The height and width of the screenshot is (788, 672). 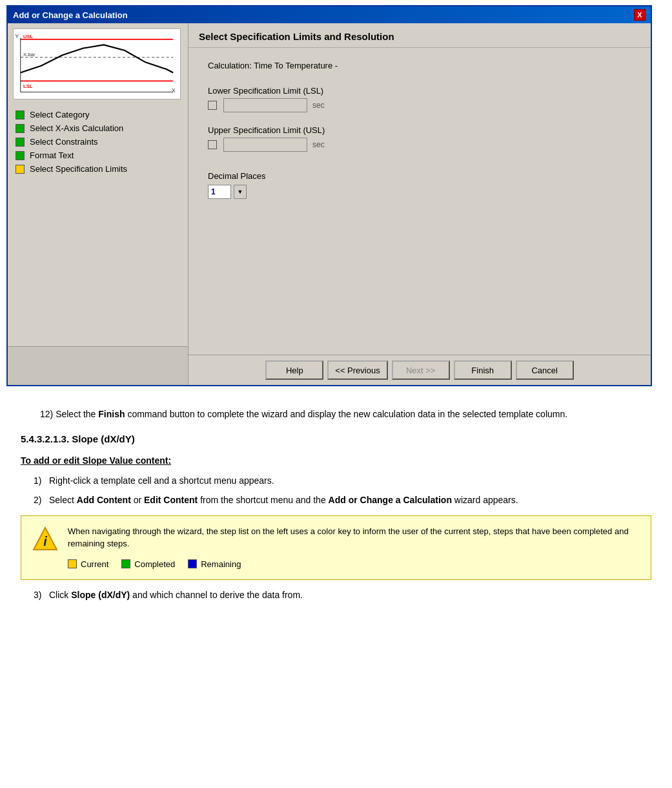 I want to click on step-label-4: Select Specification Limits, so click(x=79, y=169).